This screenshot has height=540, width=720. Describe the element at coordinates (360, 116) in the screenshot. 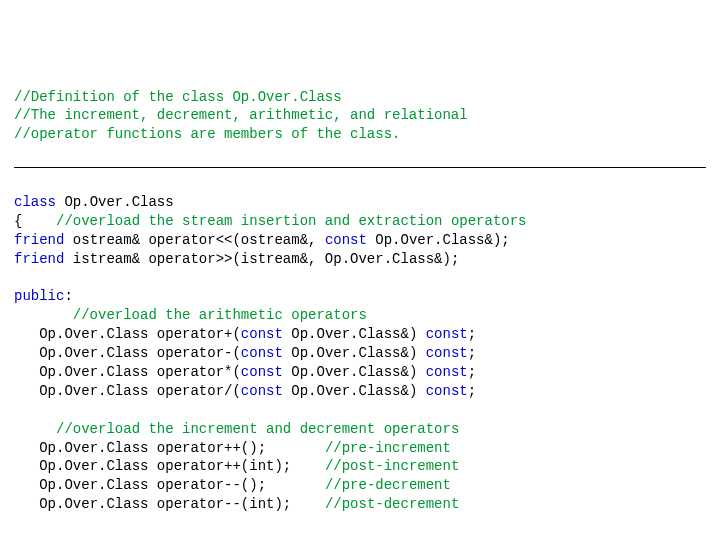

I see `code-block: //Definition of the class Op.Over.Class …` at that location.